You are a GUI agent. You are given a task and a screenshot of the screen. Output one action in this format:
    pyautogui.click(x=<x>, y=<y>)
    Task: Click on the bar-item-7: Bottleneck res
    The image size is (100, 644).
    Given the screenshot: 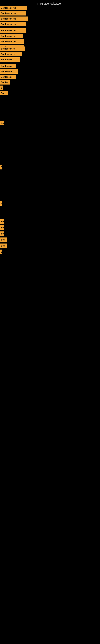 What is the action you would take?
    pyautogui.click(x=12, y=42)
    